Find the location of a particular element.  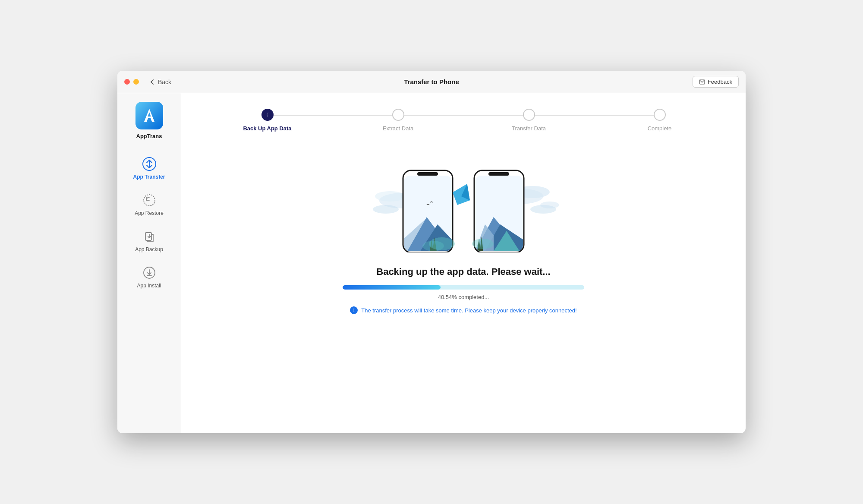

backup-icon is located at coordinates (149, 236).